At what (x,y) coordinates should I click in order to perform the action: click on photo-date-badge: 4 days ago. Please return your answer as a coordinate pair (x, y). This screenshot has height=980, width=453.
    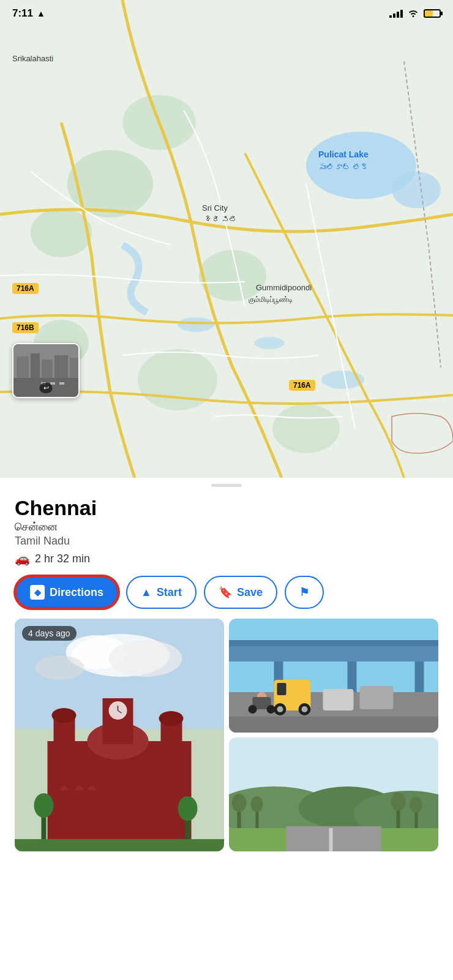
    Looking at the image, I should click on (49, 633).